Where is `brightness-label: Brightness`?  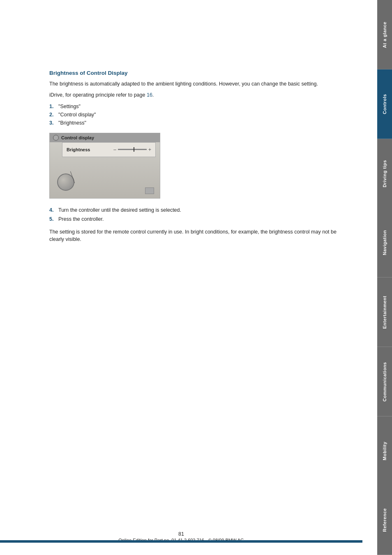 brightness-label: Brightness is located at coordinates (88, 150).